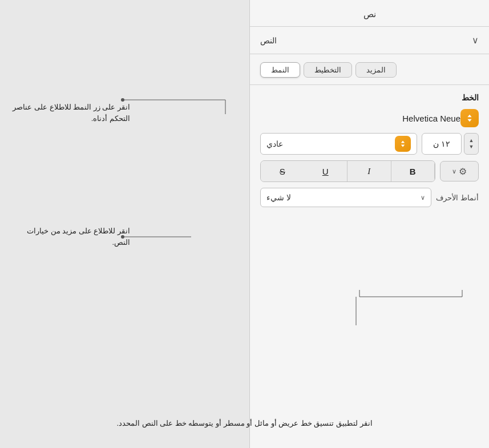  I want to click on font-size-group: ▲ ▼ ١٢ ن, so click(450, 144).